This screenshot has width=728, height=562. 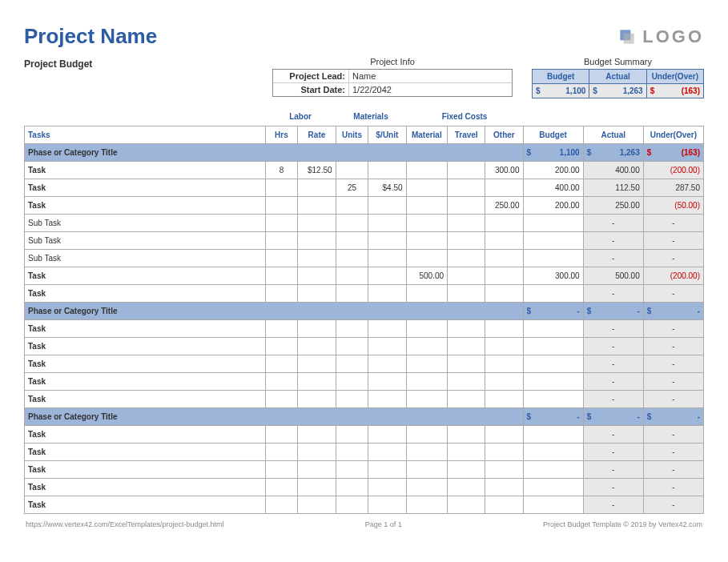 What do you see at coordinates (427, 275) in the screenshot?
I see `cell-material: 500.00` at bounding box center [427, 275].